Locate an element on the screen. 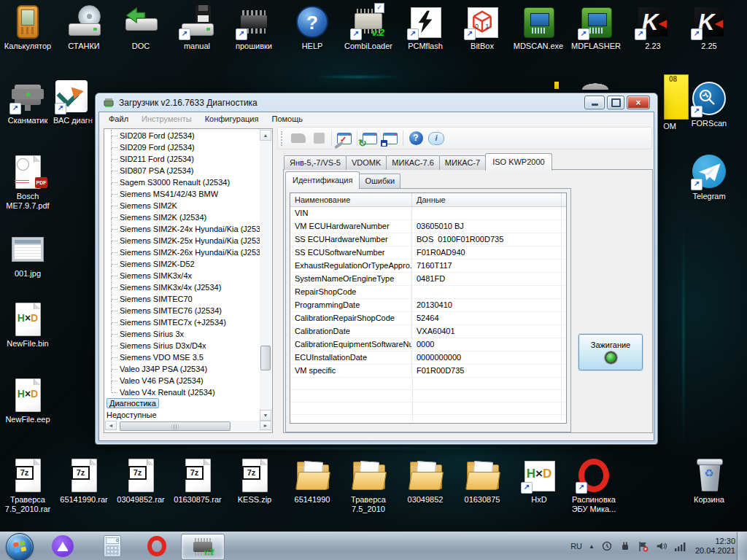  clock: 12:30 20.04.2021 is located at coordinates (715, 546).